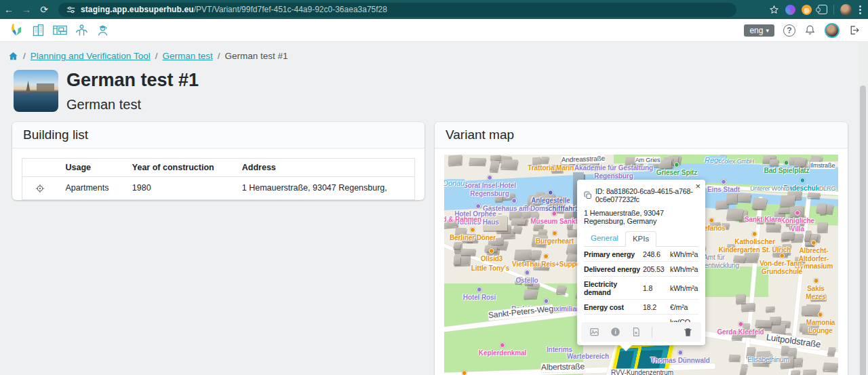 The width and height of the screenshot is (868, 375). Describe the element at coordinates (755, 243) in the screenshot. I see `map-poi-label: Katholischer Kindergarten St. Ulrich` at that location.